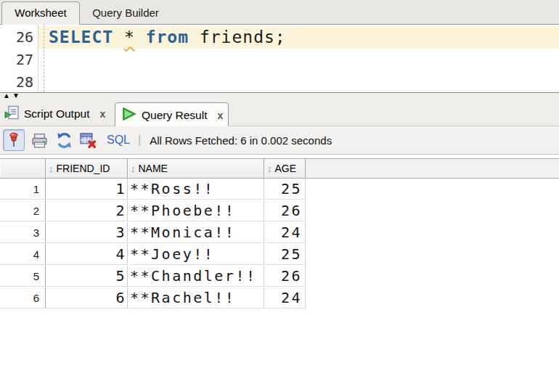 The width and height of the screenshot is (559, 392). I want to click on table-row: 44**Joey!!25, so click(280, 255).